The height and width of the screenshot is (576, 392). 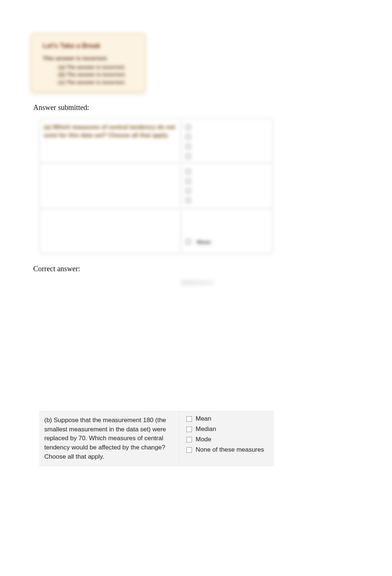 I want to click on question-cell: (a) Which measures of central tendency d…, so click(x=110, y=141).